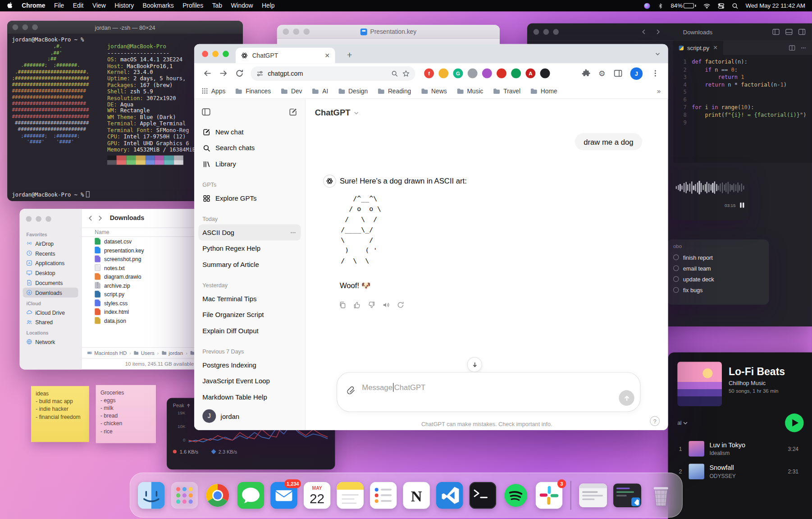 This screenshot has width=812, height=519. What do you see at coordinates (718, 268) in the screenshot?
I see `todo-item-email-team: email team` at bounding box center [718, 268].